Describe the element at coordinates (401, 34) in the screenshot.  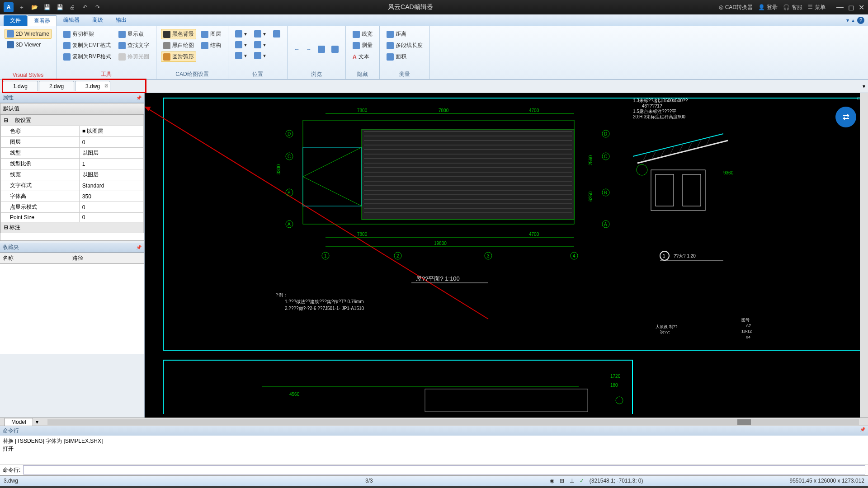
I see `dist-label: 距离` at that location.